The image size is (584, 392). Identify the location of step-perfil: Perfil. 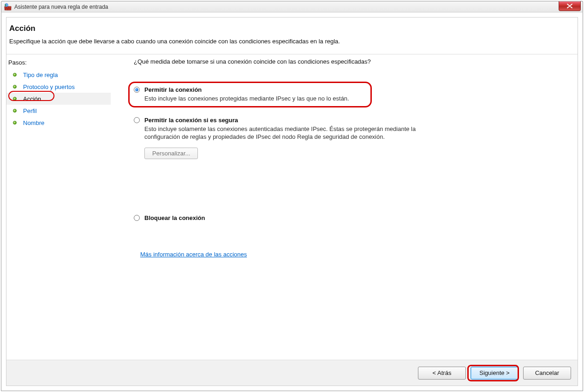
(59, 111).